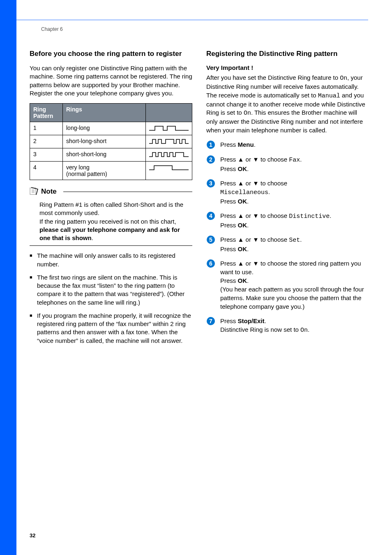 The height and width of the screenshot is (555, 392). I want to click on svg-text: 6, so click(211, 264).